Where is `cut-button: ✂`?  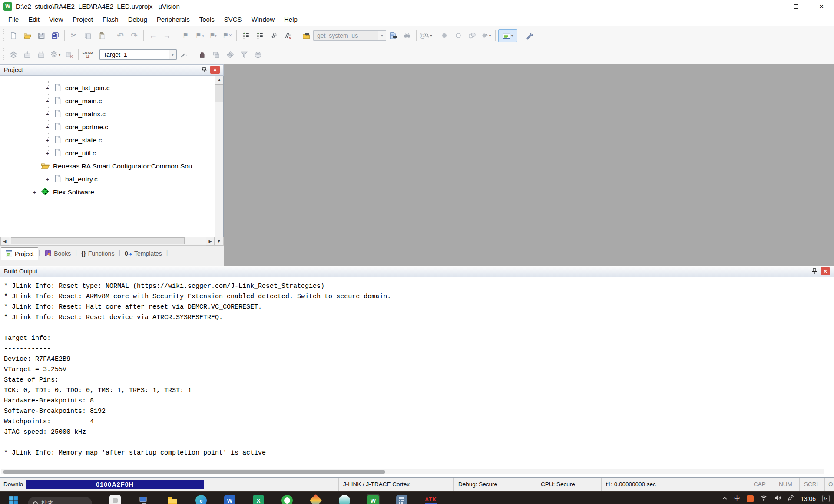
cut-button: ✂ is located at coordinates (74, 36).